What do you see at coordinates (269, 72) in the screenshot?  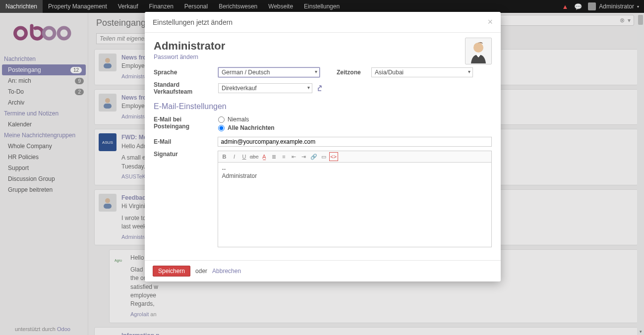 I see `language-select: German / Deutsch` at bounding box center [269, 72].